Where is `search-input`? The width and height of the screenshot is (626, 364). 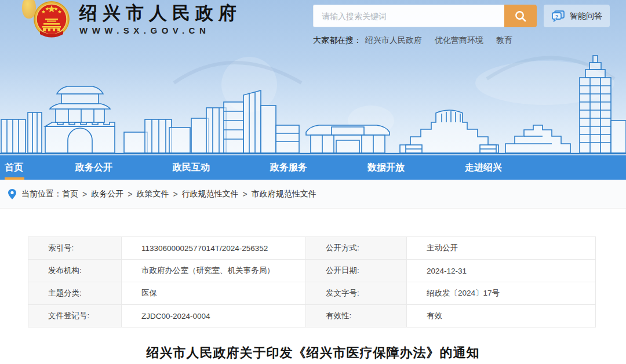 search-input is located at coordinates (409, 16).